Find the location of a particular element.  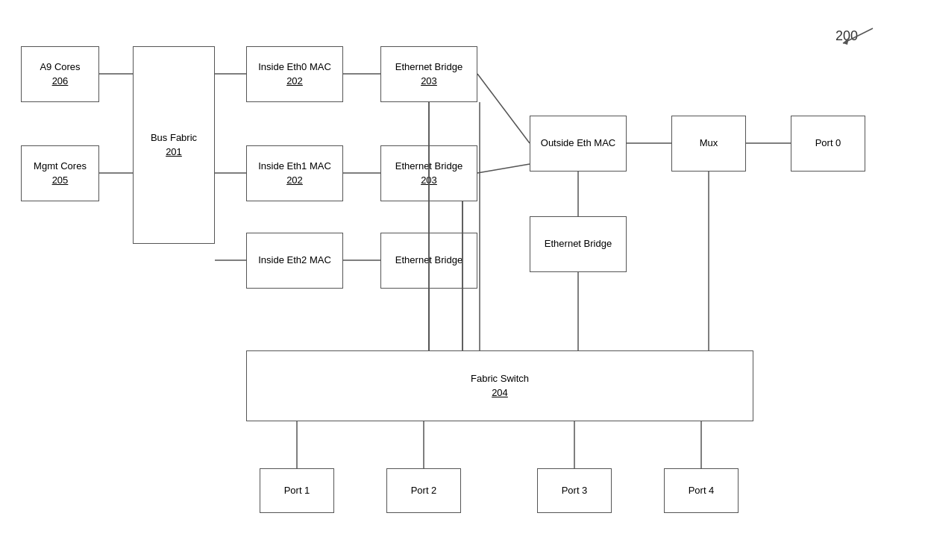

port3-box: Port 3 is located at coordinates (574, 491).